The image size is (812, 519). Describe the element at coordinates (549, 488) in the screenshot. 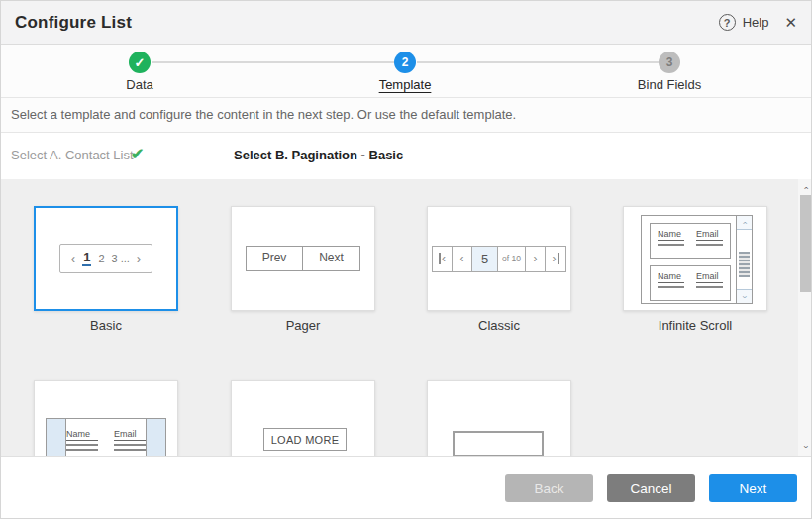

I see `back-button: Back` at that location.